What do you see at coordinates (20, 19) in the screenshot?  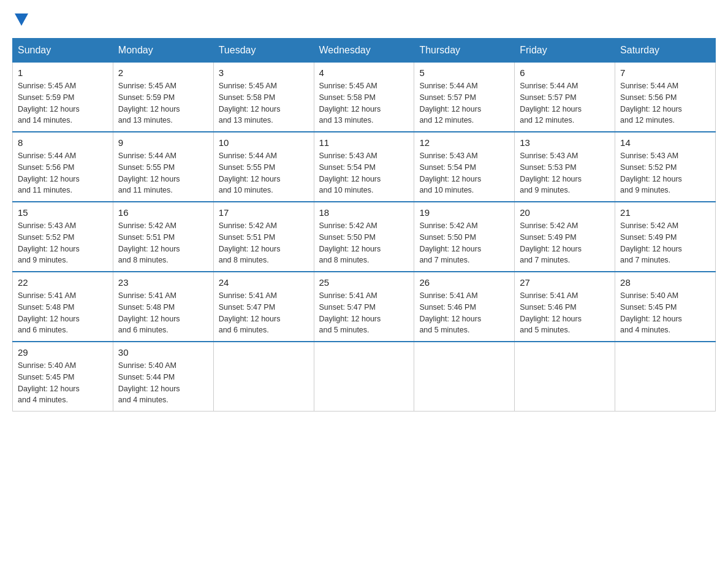 I see `logo` at bounding box center [20, 19].